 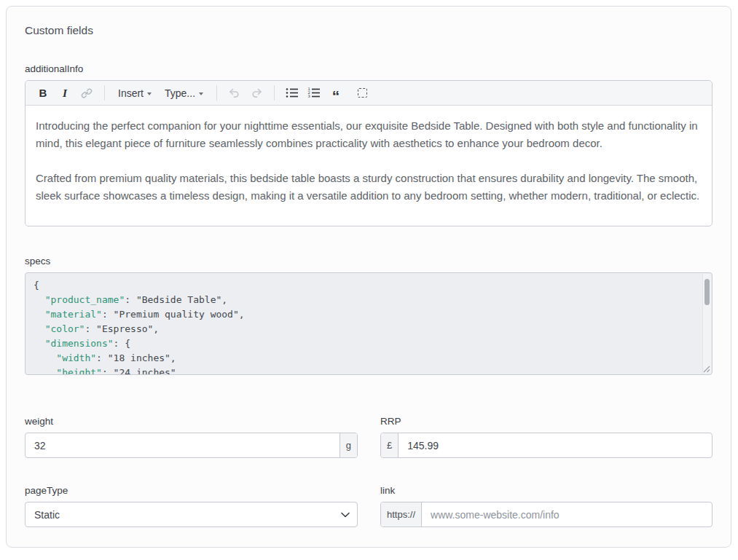 I want to click on rich-text-paragraph: Crafted from premium quality materials, …, so click(x=369, y=187).